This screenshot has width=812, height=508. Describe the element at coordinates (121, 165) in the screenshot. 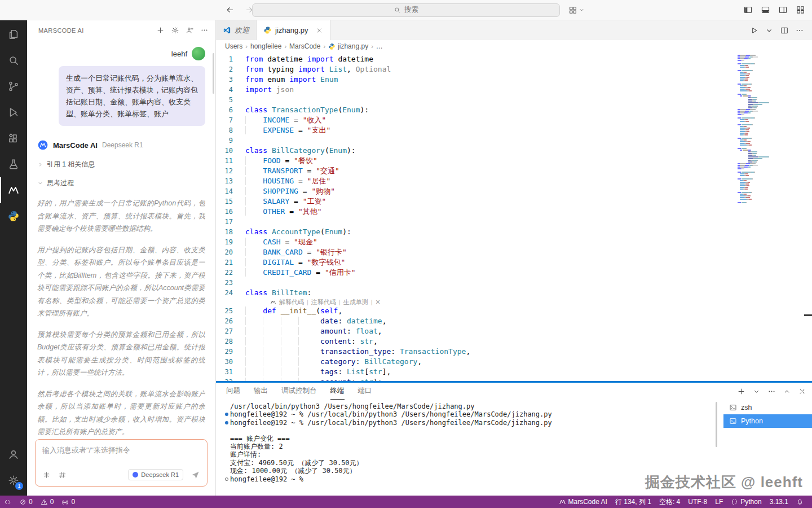

I see `references-toggle: 引用 1 相关信息` at that location.